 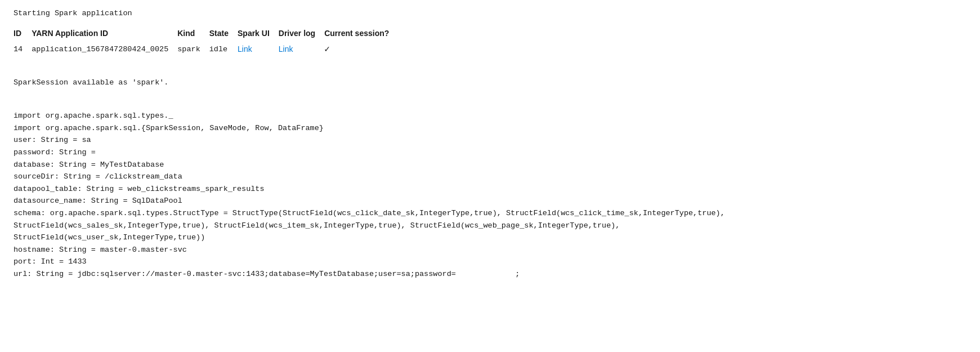 What do you see at coordinates (223, 33) in the screenshot?
I see `col-state: State` at bounding box center [223, 33].